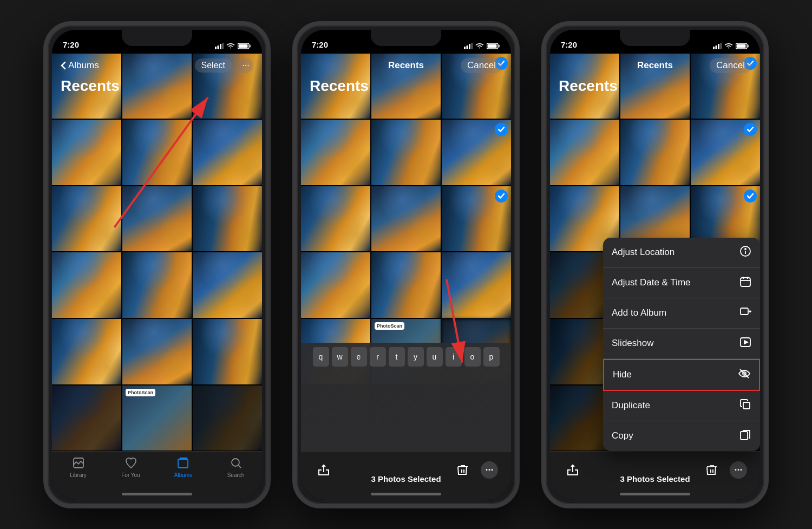 The image size is (812, 529). What do you see at coordinates (682, 344) in the screenshot?
I see `menu-slideshow: Slideshow` at bounding box center [682, 344].